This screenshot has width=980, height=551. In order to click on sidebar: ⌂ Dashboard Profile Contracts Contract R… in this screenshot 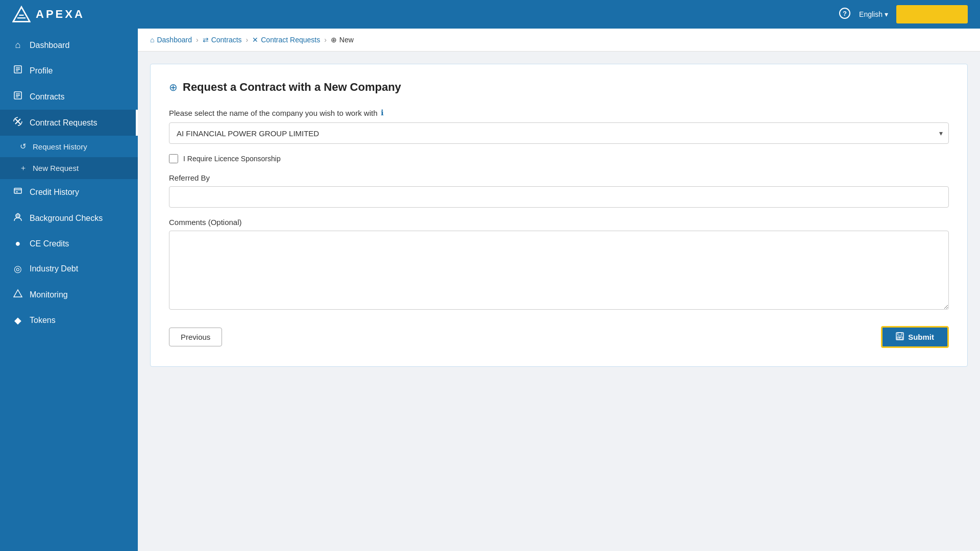, I will do `click(69, 290)`.